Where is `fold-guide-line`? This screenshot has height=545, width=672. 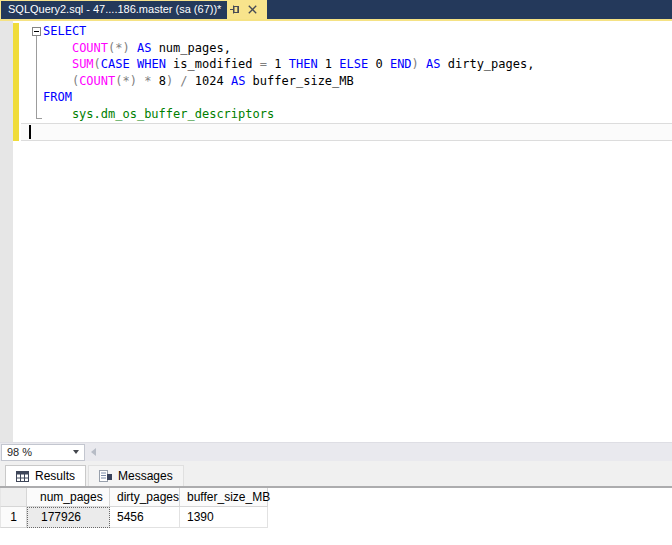 fold-guide-line is located at coordinates (39, 78).